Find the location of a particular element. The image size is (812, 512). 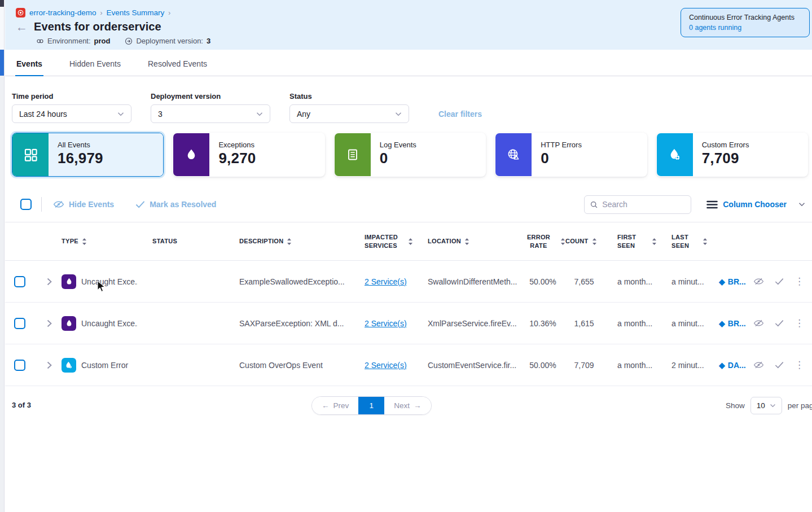

search-input is located at coordinates (643, 204).